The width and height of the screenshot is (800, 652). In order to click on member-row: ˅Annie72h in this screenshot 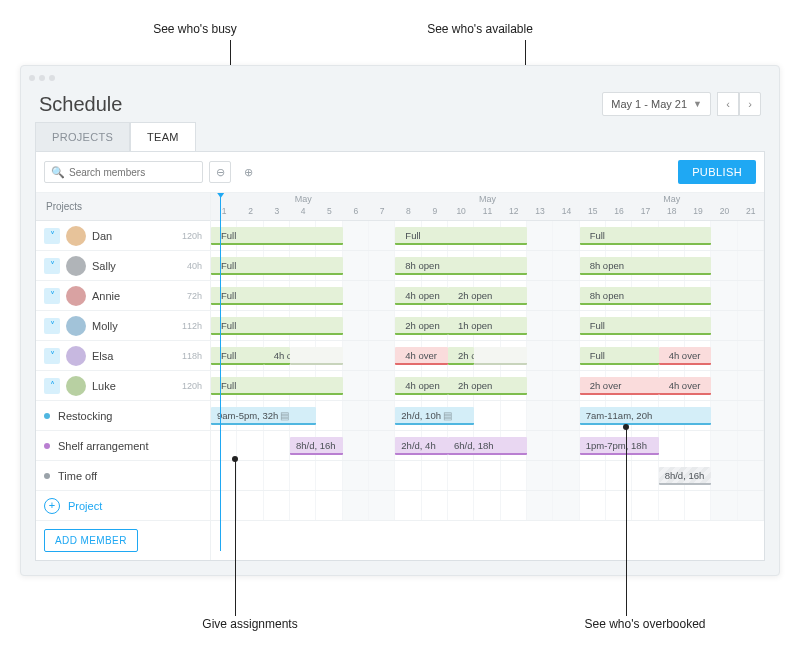, I will do `click(123, 296)`.